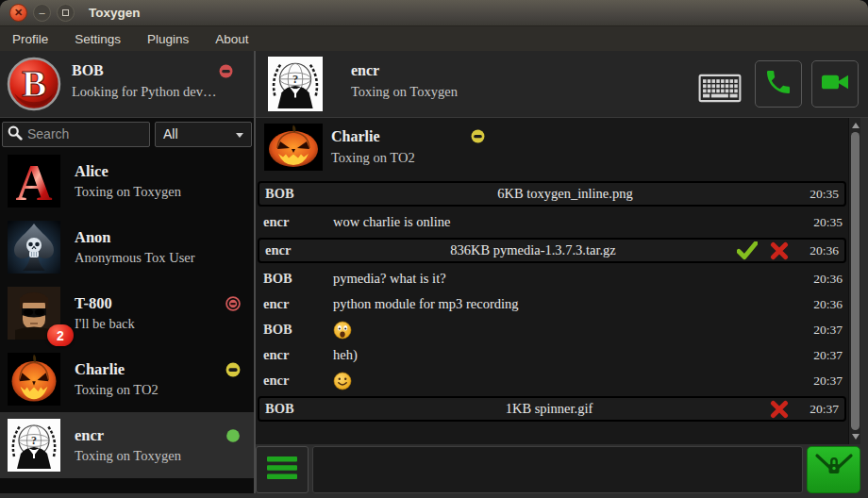  Describe the element at coordinates (34, 181) in the screenshot. I see `red-letter-a-avatar: A` at that location.